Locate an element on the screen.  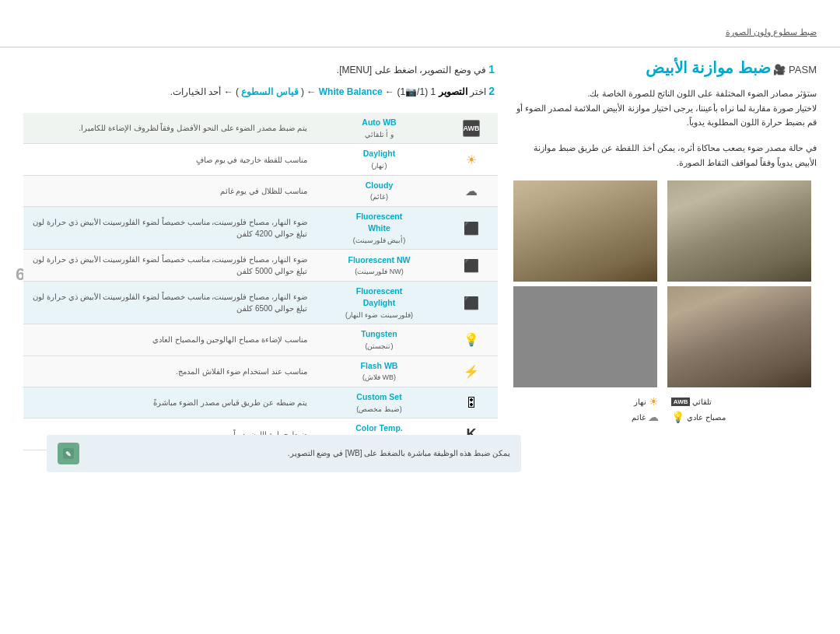
section-desc1: ستؤثر مصادر الضوء المختلفة على اللون الن… is located at coordinates (665, 108).